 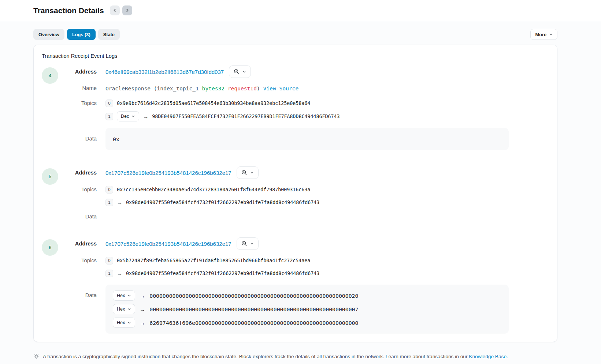 What do you see at coordinates (327, 103) in the screenshot?
I see `topic-row: 00x9e9bc7616d42c2835d05ae617e508454e63b3…` at bounding box center [327, 103].